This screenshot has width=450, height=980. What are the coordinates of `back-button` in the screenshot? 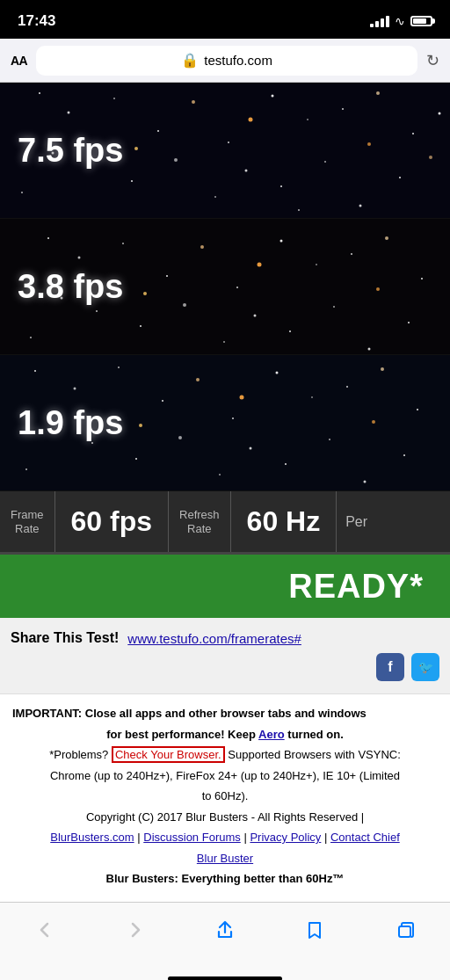 It's located at (45, 930).